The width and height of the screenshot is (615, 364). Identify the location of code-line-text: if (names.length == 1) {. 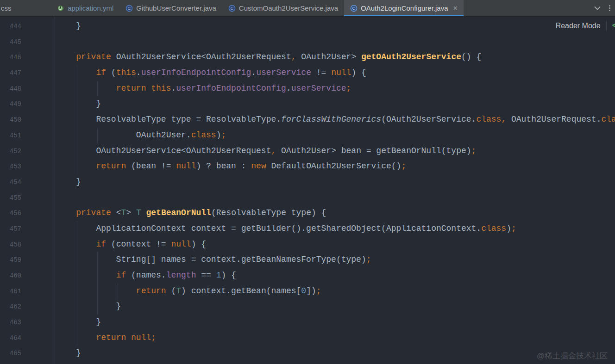
(146, 275).